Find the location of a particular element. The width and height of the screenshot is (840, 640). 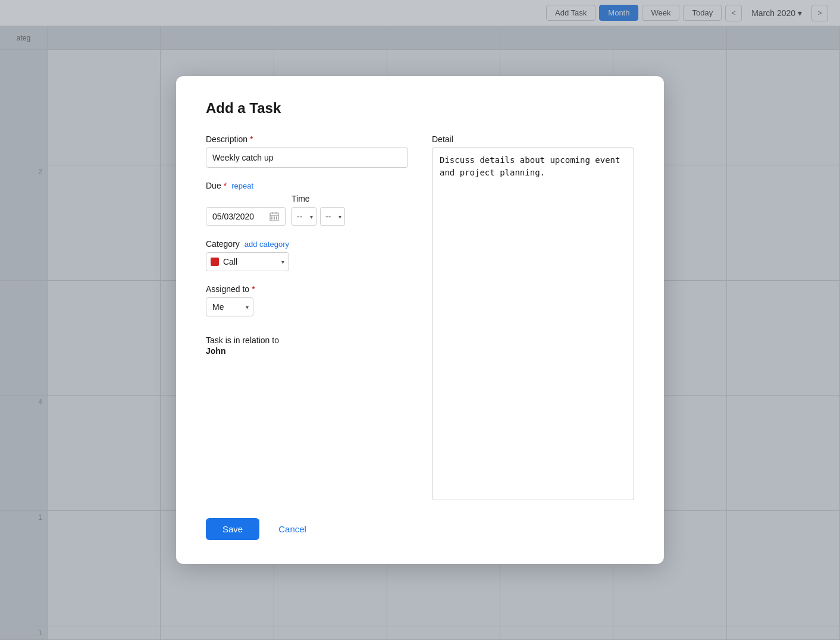

assigned-label-text: Assigned to is located at coordinates (227, 289).